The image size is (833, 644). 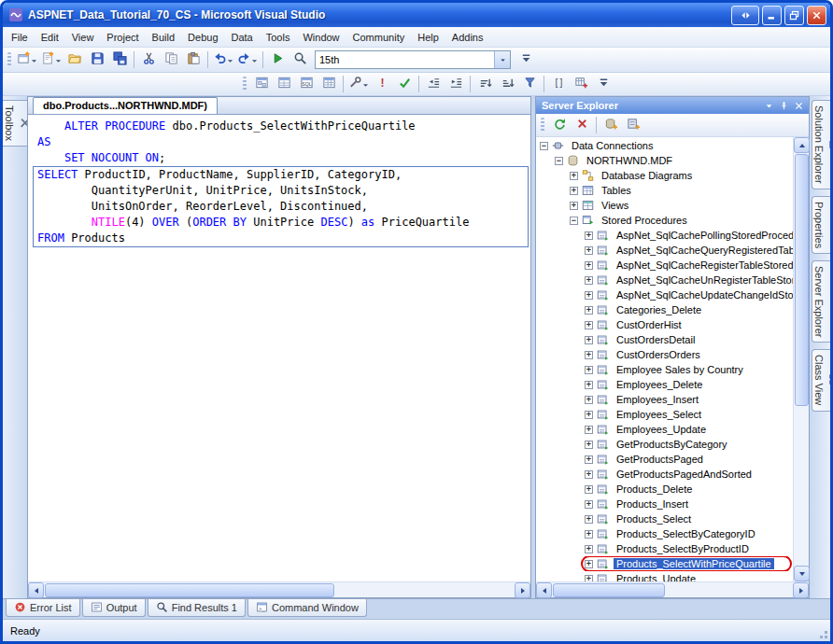 I want to click on tree-item-aspnet-sqlcacheunregistertablestoredprocedure: +AspNet_SqlCacheUnRegisterTableStoredPro…, so click(x=665, y=280).